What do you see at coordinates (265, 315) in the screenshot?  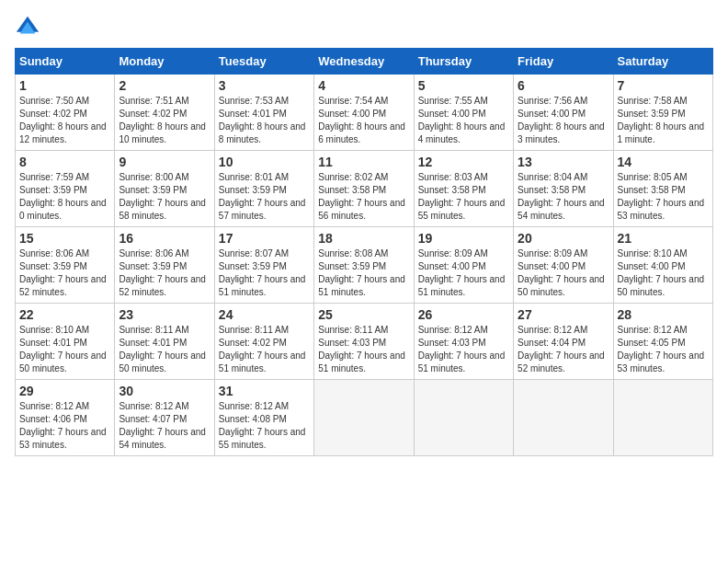 I see `day-number: 24` at bounding box center [265, 315].